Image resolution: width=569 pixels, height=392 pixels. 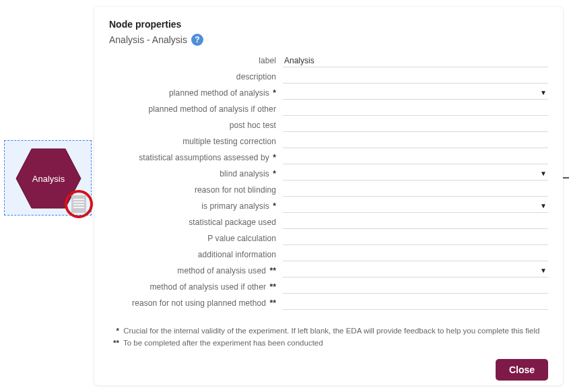 I want to click on field-wrap-planned_method: ▼, so click(x=415, y=93).